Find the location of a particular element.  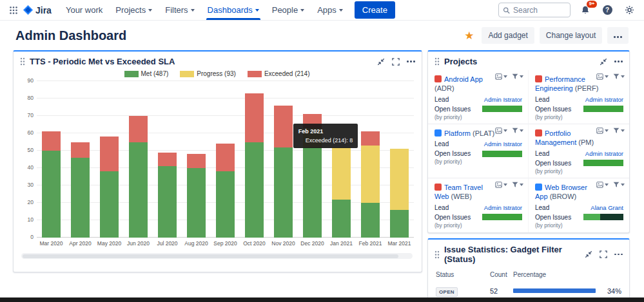

x-axis-label: Feb 2021 is located at coordinates (370, 243).